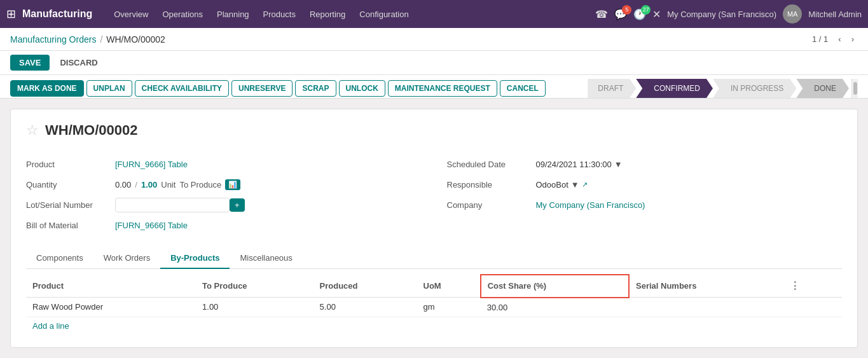  Describe the element at coordinates (656, 14) in the screenshot. I see `close-icon: ✕` at that location.